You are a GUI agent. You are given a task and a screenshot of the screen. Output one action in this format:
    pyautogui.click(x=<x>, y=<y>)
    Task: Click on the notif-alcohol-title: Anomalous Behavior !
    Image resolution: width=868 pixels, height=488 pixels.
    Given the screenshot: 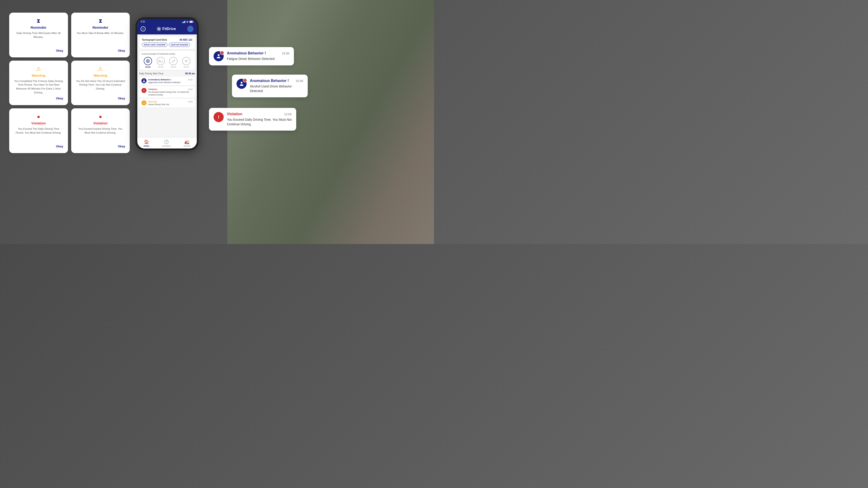 What is the action you would take?
    pyautogui.click(x=269, y=81)
    